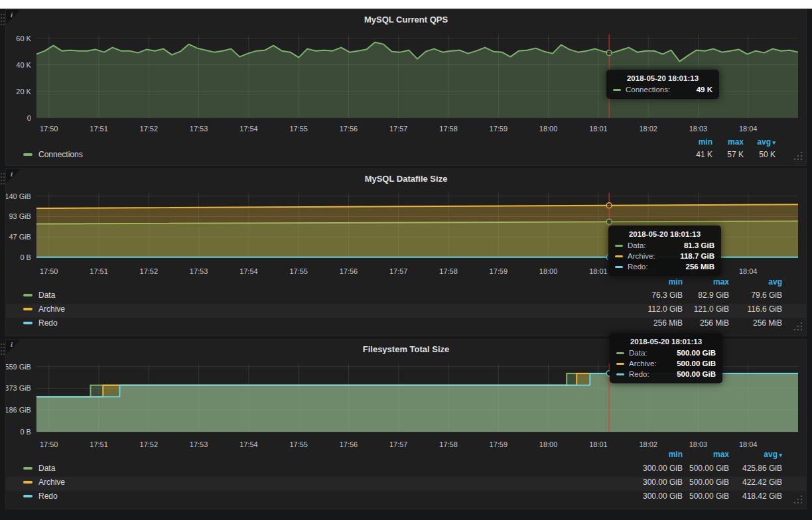 The image size is (812, 520). Describe the element at coordinates (752, 282) in the screenshot. I see `legend-sort-avg: avg` at that location.